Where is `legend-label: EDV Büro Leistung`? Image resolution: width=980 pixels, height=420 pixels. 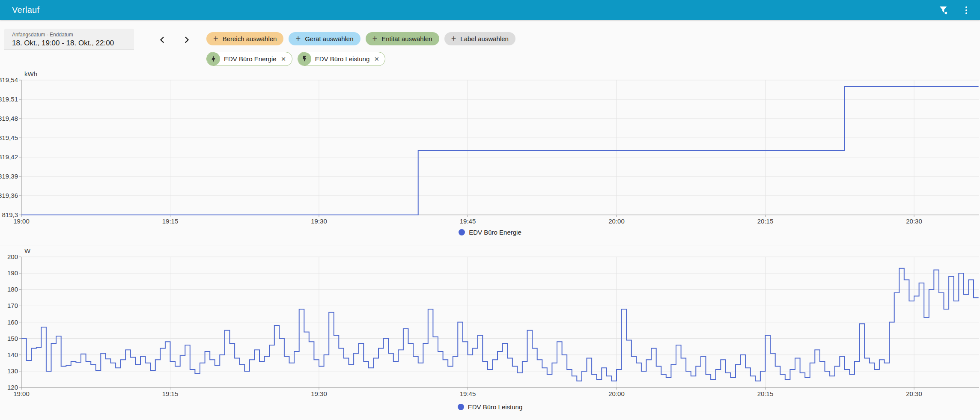 legend-label: EDV Büro Leistung is located at coordinates (495, 407).